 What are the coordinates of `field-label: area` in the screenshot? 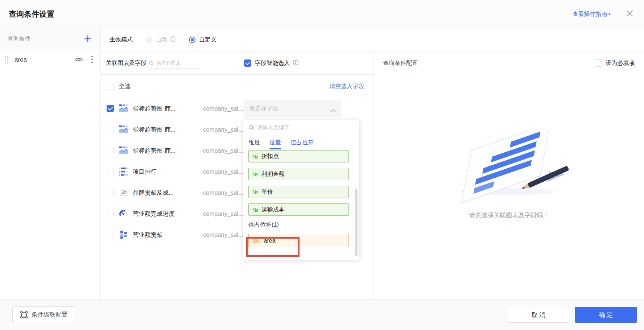 It's located at (270, 241).